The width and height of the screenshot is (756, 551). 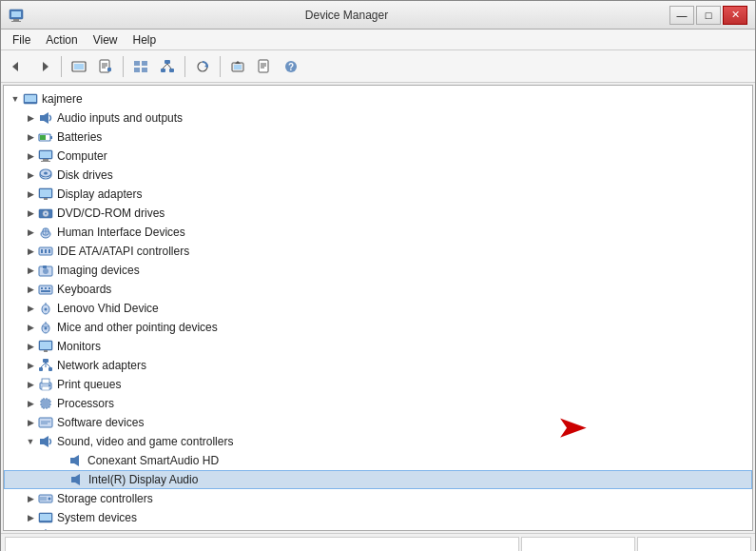 What do you see at coordinates (15, 99) in the screenshot?
I see `root-expand: ▼` at bounding box center [15, 99].